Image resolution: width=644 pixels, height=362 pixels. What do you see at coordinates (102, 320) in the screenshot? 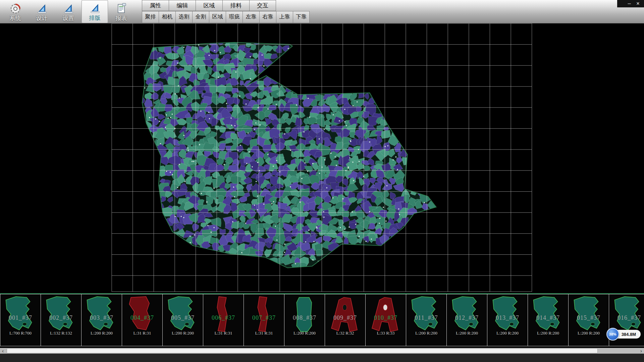
I see `part-cell: 003_#37L:200 R:200` at bounding box center [102, 320].